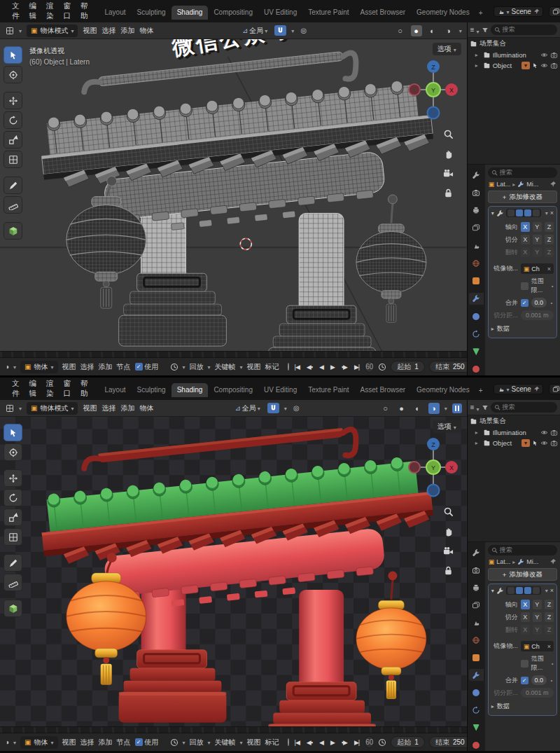 The width and height of the screenshot is (560, 753). Describe the element at coordinates (476, 587) in the screenshot. I see `tab-output` at that location.